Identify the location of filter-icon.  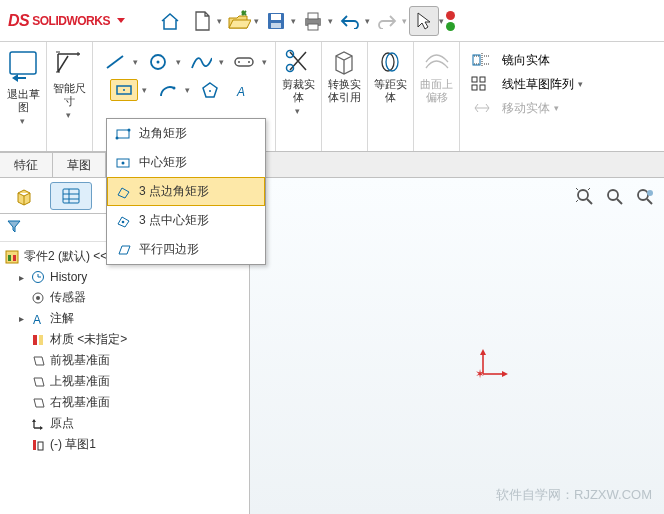
(14, 226).